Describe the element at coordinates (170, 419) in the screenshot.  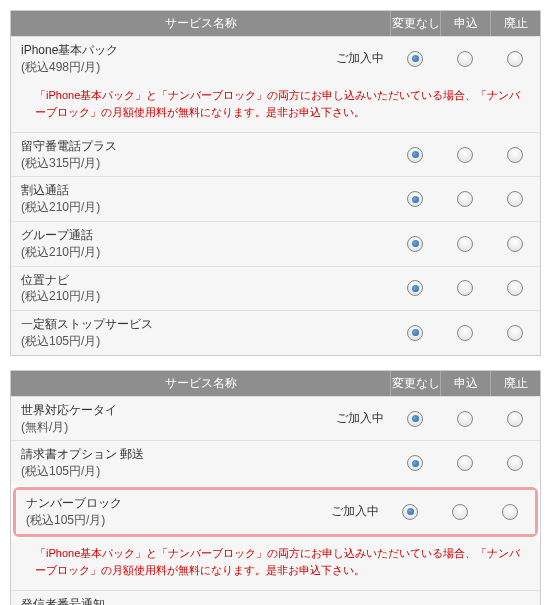
I see `service-name-cell: 世界対応ケータイ(無料/月)` at that location.